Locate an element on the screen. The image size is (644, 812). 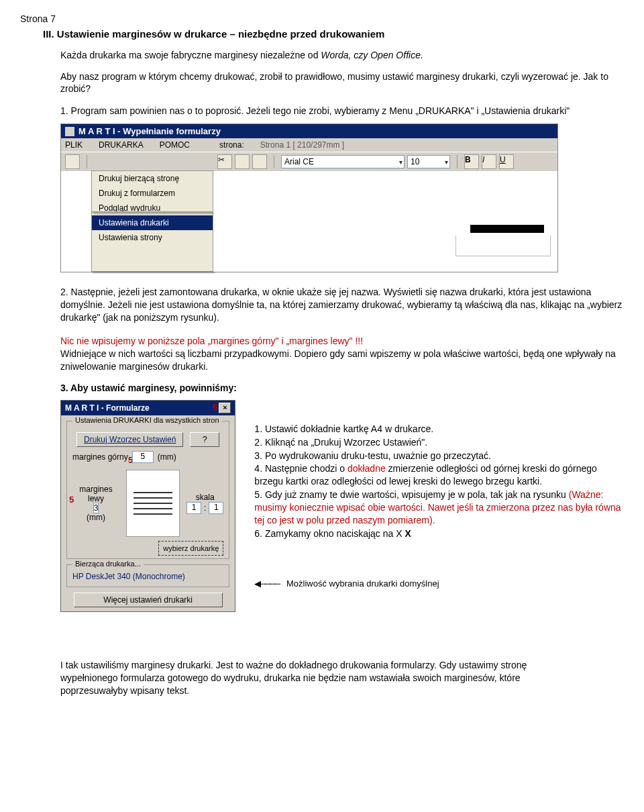
page-info: Strona 1 [ 210/297mm ] is located at coordinates (302, 145).